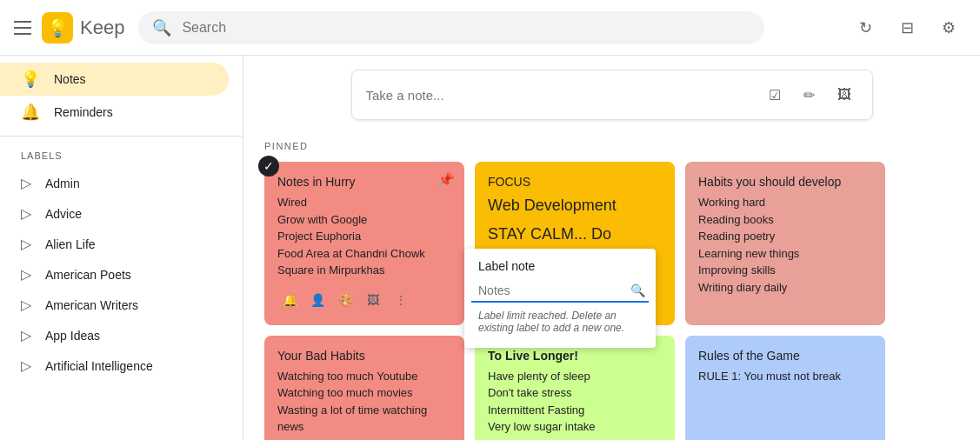 Image resolution: width=980 pixels, height=440 pixels. What do you see at coordinates (115, 304) in the screenshot?
I see `sidebar-item-american-writers: ▷ American Writers` at bounding box center [115, 304].